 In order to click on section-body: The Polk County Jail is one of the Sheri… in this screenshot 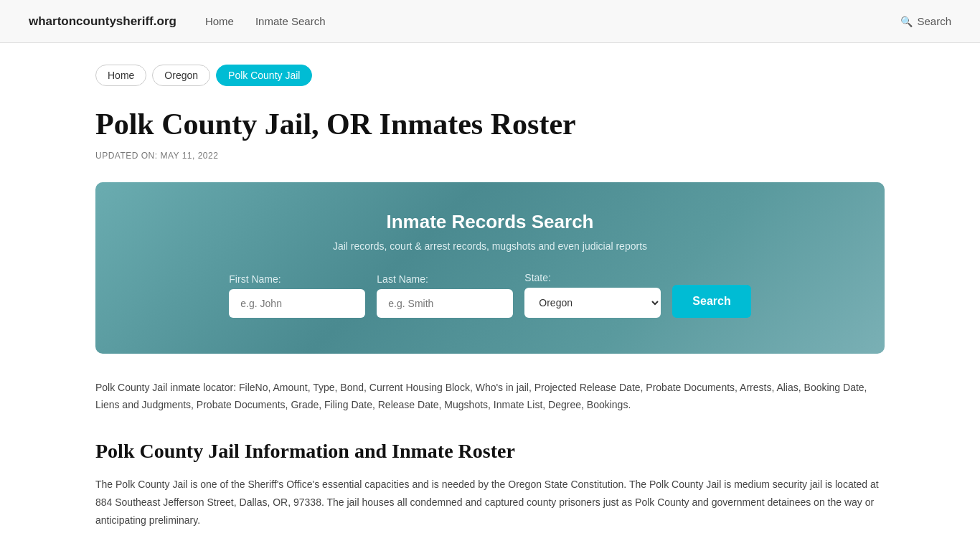, I will do `click(490, 503)`.